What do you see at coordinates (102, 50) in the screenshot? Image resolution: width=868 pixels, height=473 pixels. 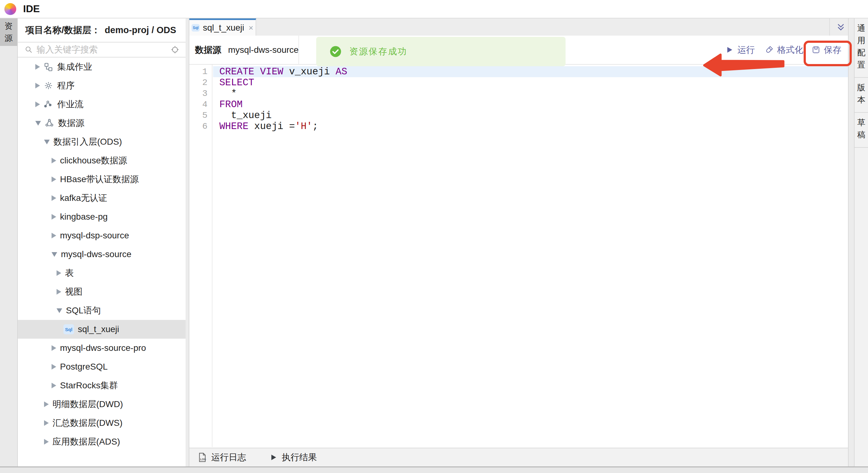 I see `sidebar-search-row: 输入关键字搜索` at bounding box center [102, 50].